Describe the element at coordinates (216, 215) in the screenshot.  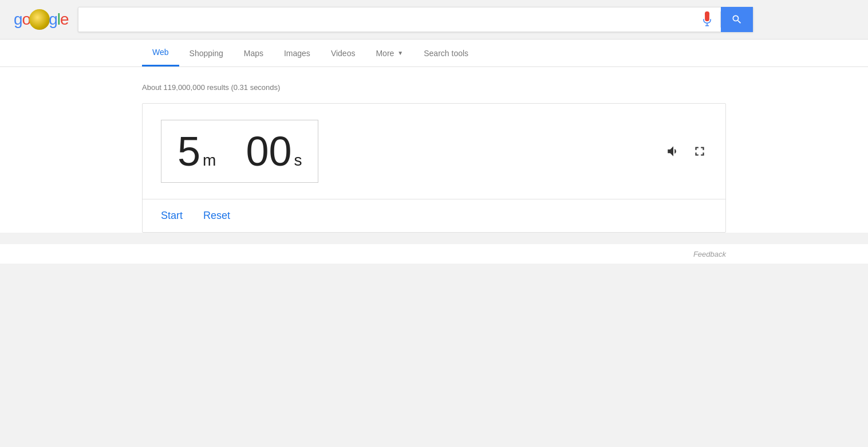
I see `reset-button: Reset` at that location.